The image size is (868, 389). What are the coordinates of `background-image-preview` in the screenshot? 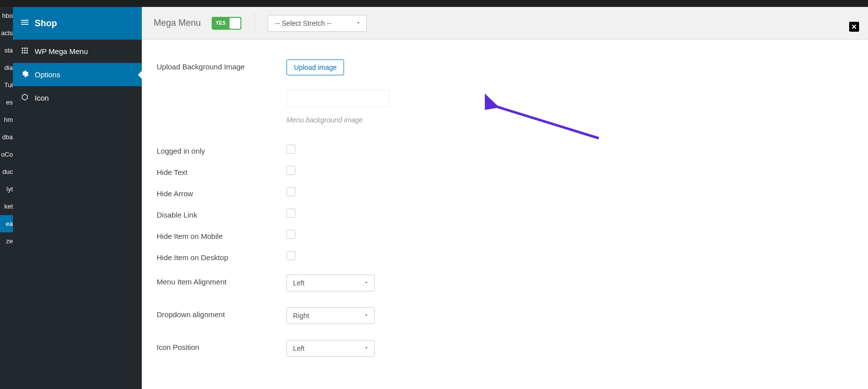 It's located at (338, 99).